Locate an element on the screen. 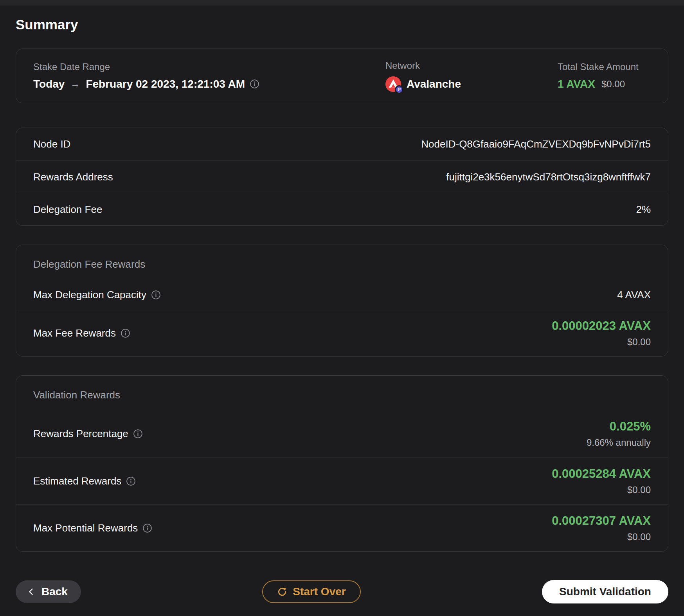 The image size is (684, 616). network-label: Network is located at coordinates (472, 66).